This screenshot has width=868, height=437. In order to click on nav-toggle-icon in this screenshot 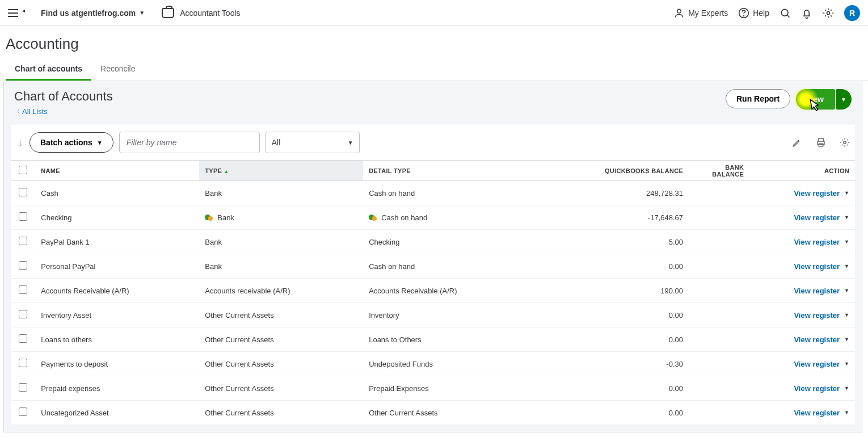, I will do `click(15, 13)`.